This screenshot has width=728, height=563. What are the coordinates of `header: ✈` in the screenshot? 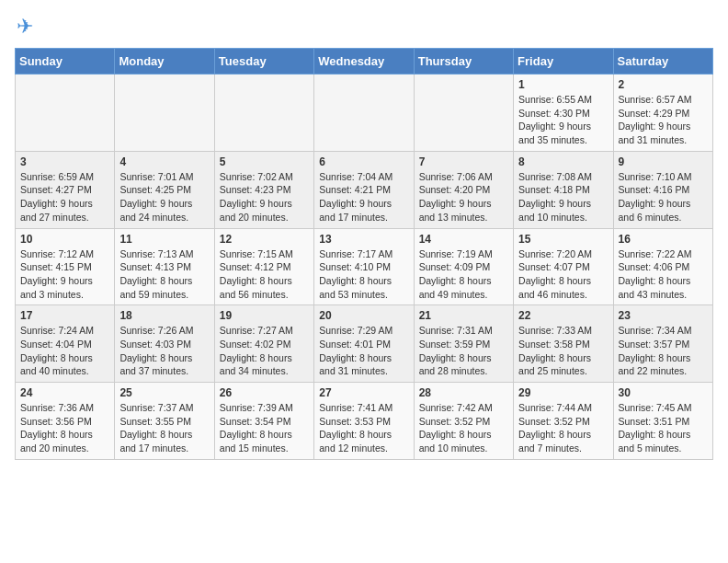 It's located at (364, 28).